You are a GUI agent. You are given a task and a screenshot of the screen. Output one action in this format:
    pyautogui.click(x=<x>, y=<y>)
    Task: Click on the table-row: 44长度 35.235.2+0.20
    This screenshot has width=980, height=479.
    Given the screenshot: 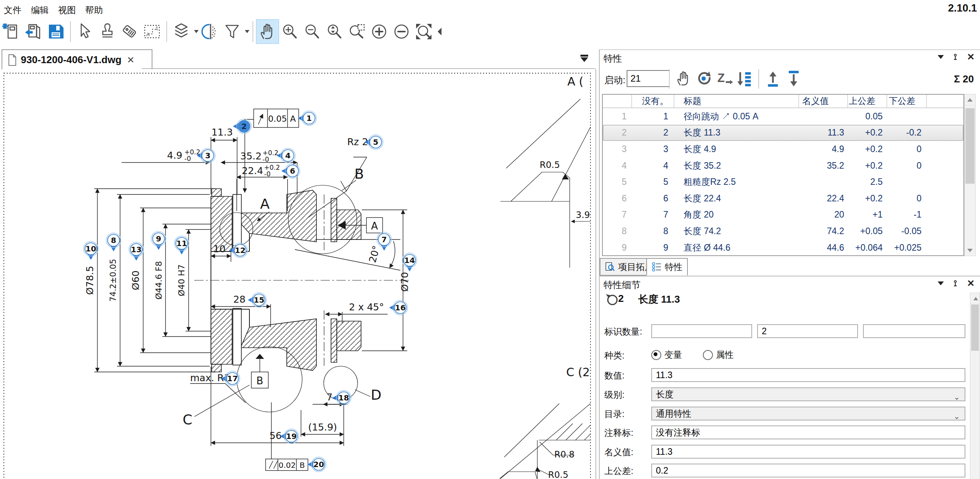 What is the action you would take?
    pyautogui.click(x=783, y=166)
    